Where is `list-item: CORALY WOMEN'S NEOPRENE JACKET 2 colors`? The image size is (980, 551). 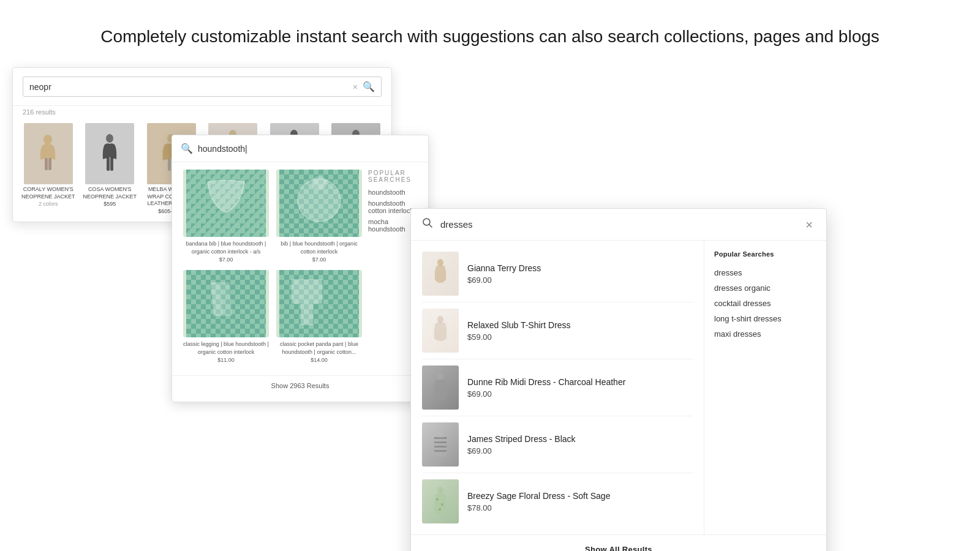
list-item: CORALY WOMEN'S NEOPRENE JACKET 2 colors is located at coordinates (48, 169).